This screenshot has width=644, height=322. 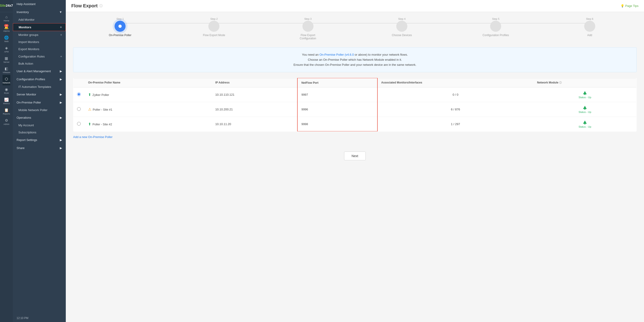 I want to click on poller-status-icon-3: ⬆, so click(x=90, y=124).